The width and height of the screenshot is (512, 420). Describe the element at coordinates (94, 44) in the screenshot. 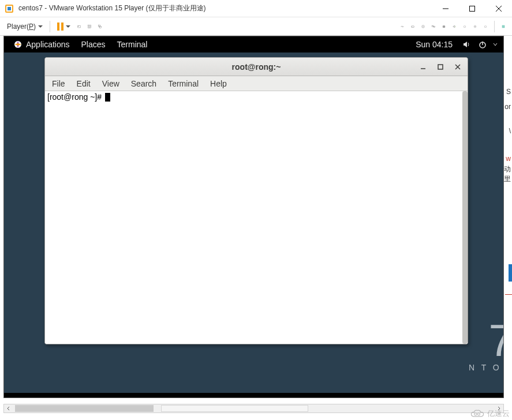

I see `places-menu: Places` at that location.